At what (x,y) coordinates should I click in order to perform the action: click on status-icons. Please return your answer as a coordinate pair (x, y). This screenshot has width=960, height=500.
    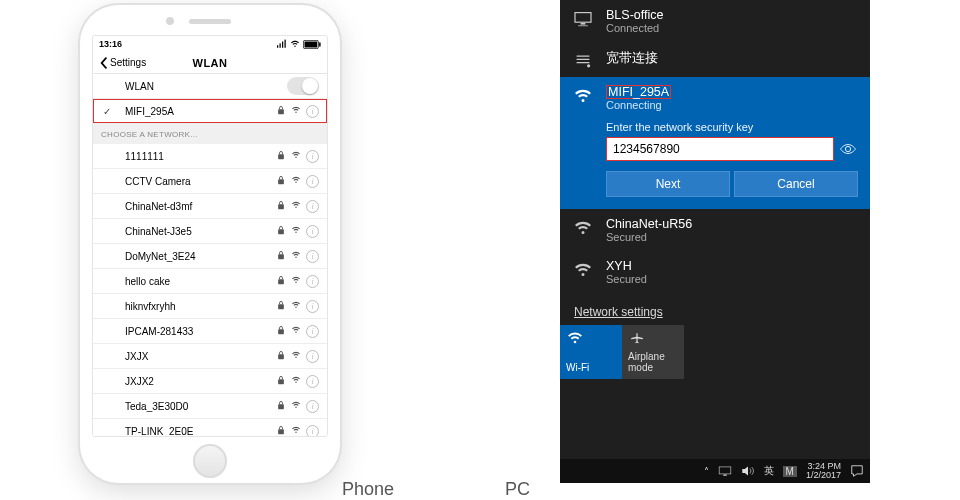
    Looking at the image, I should click on (299, 44).